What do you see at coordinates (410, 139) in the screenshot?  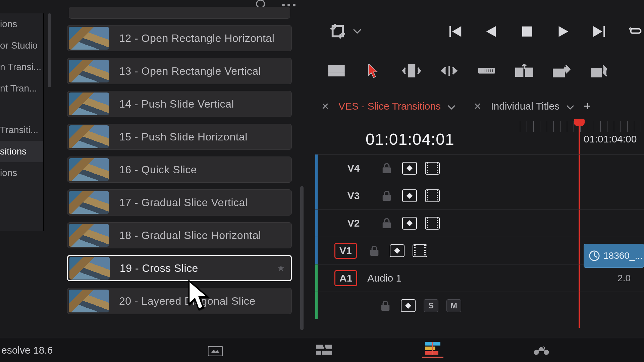 I see `timecode-display: 01:01:04:01` at bounding box center [410, 139].